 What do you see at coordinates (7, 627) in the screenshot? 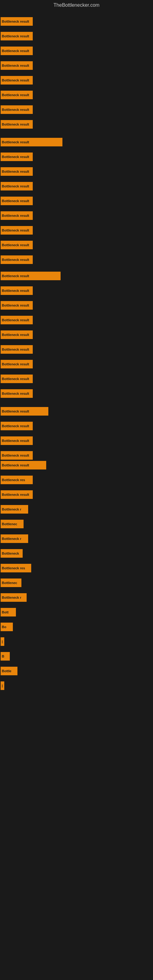
I see `bar-item: Bo` at bounding box center [7, 627].